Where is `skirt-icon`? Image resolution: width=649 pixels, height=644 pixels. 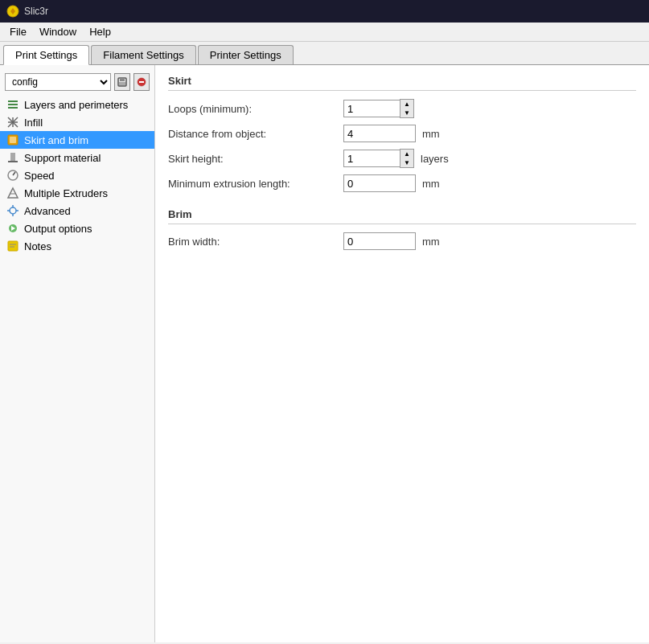 skirt-icon is located at coordinates (13, 140).